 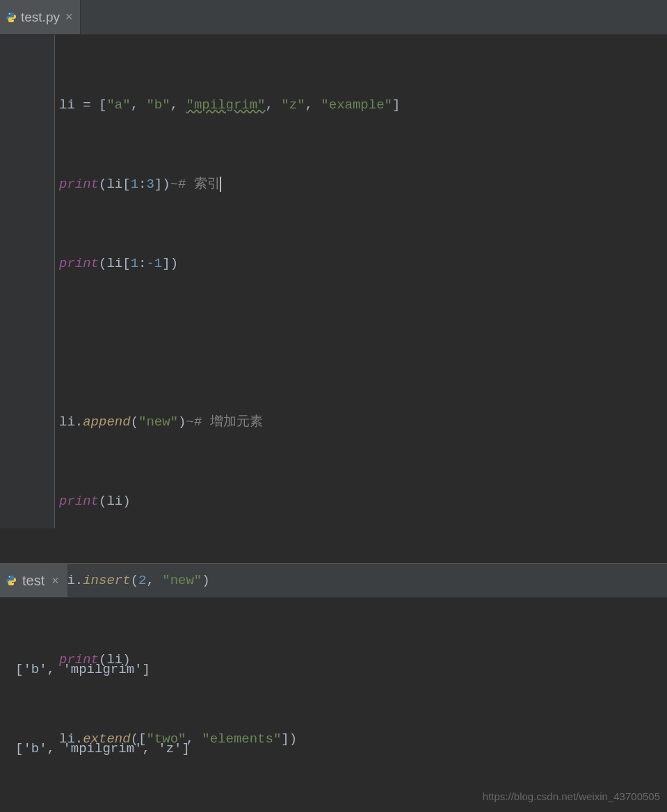 I want to click on console-tab-test: test ×, so click(x=33, y=580).